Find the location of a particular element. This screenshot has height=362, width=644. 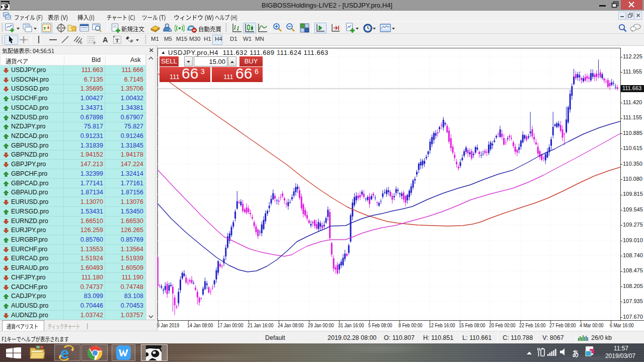

svg-text: F is located at coordinates (95, 43).